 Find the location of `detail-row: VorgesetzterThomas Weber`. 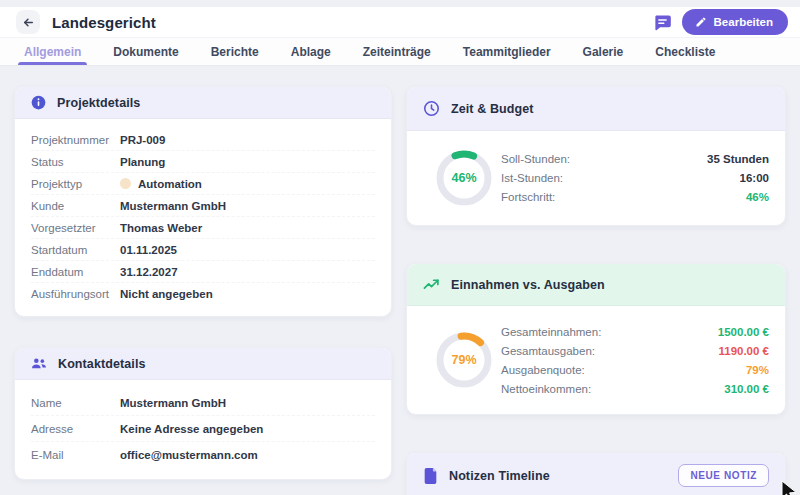

detail-row: VorgesetzterThomas Weber is located at coordinates (203, 228).